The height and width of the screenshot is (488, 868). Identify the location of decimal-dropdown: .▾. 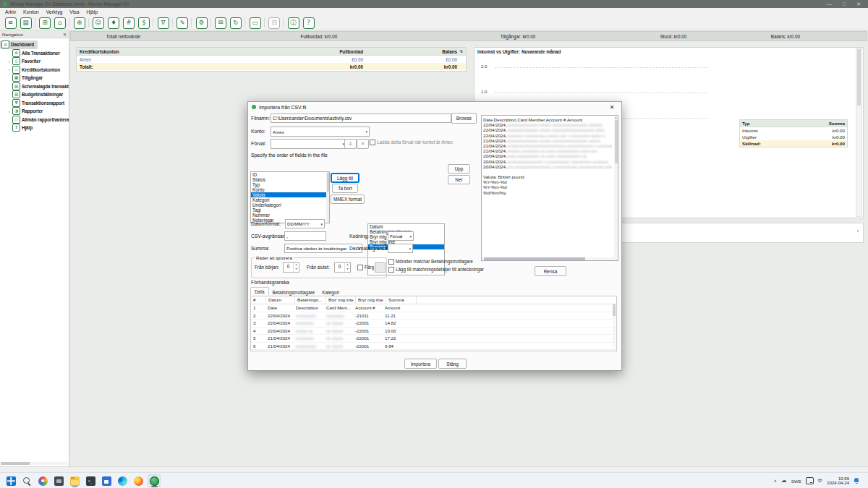
(401, 249).